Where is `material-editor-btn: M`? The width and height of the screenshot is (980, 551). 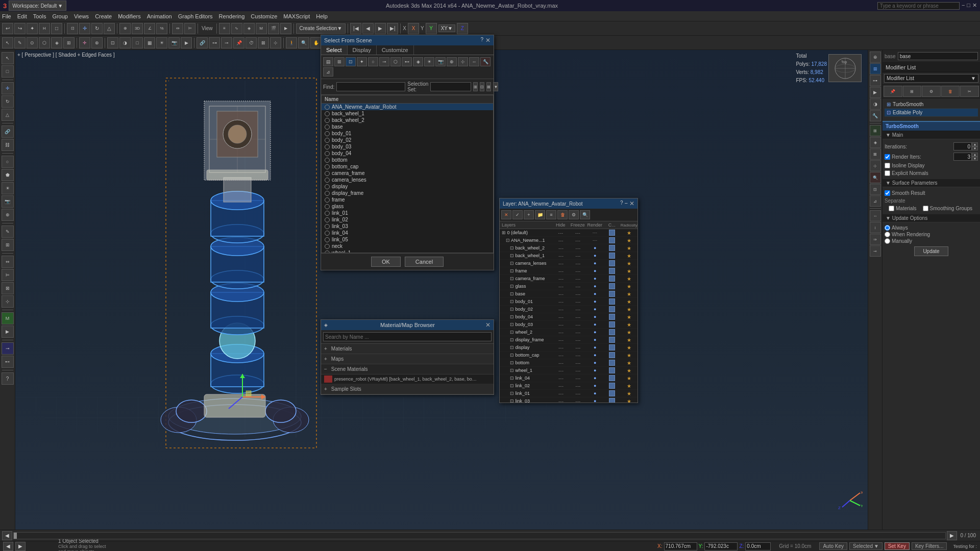
material-editor-btn: M is located at coordinates (261, 29).